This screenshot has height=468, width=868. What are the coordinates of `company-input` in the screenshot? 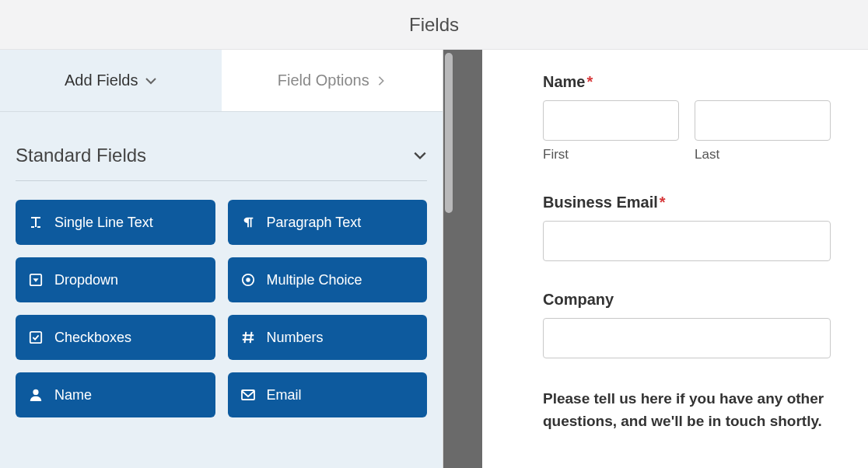 It's located at (687, 338).